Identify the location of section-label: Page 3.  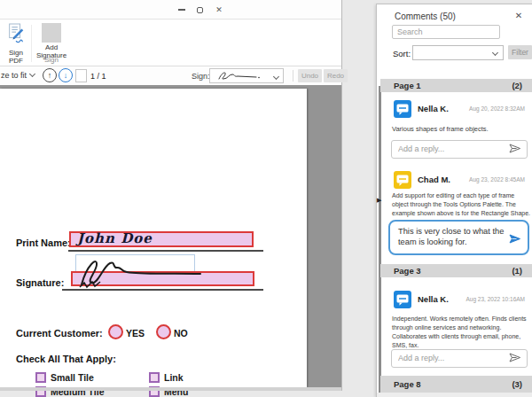
(408, 271).